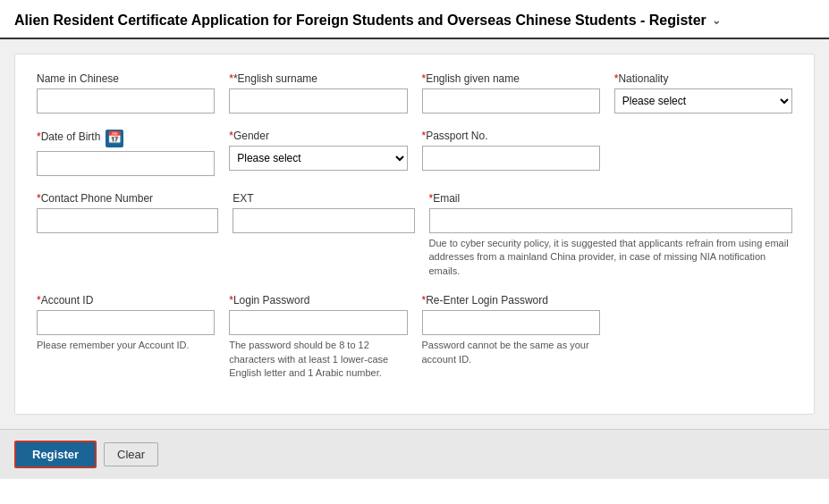  What do you see at coordinates (512, 158) in the screenshot?
I see `passport-input` at bounding box center [512, 158].